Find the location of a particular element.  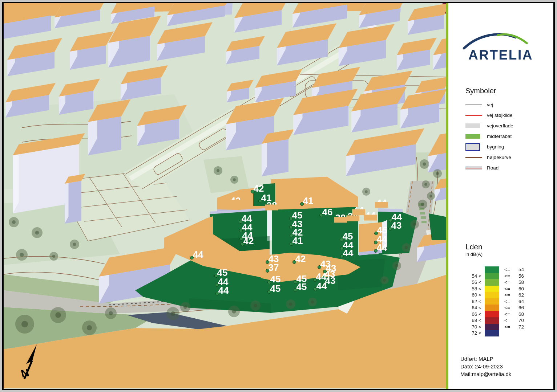

symbols-title: Symboler is located at coordinates (508, 91).